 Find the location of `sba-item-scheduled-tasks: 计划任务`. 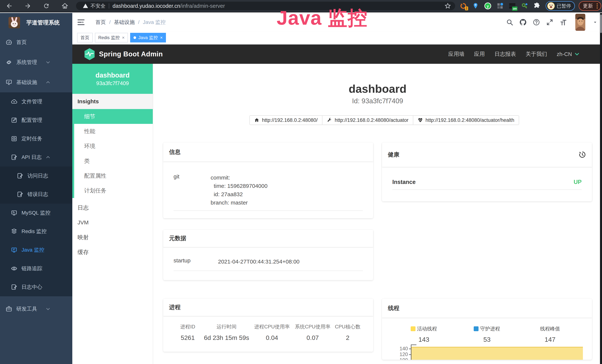

sba-item-scheduled-tasks: 计划任务 is located at coordinates (113, 191).